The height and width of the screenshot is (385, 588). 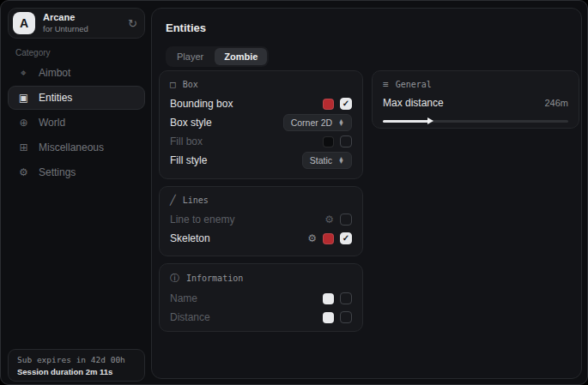 I want to click on sliders-icon: ≡, so click(x=386, y=84).